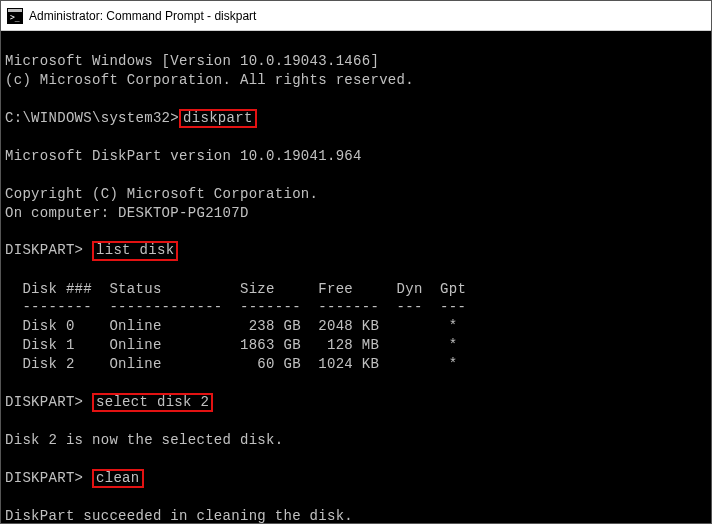 This screenshot has width=712, height=524. Describe the element at coordinates (210, 80) in the screenshot. I see `copyright-line: (c) Microsoft Corporation. All rights re…` at that location.